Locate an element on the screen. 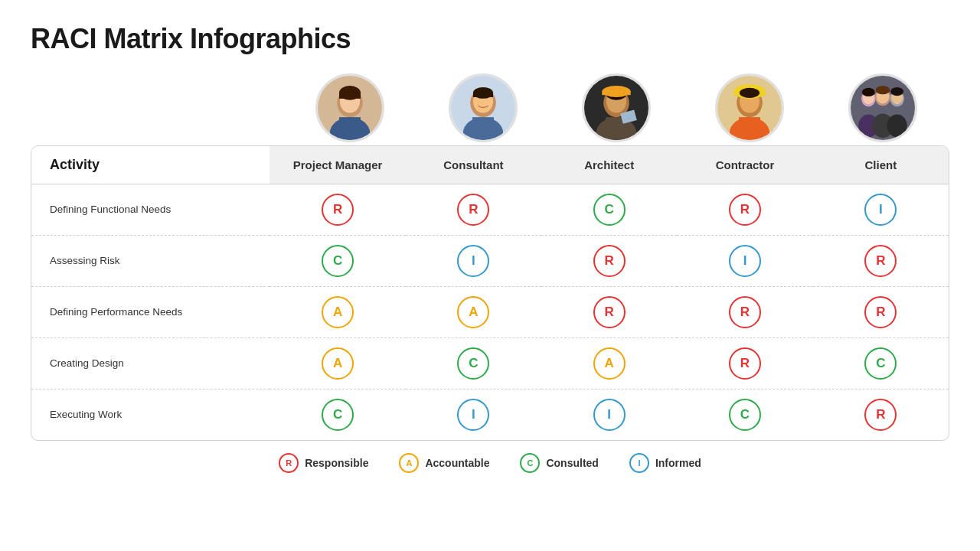 Image resolution: width=980 pixels, height=551 pixels. badge-cell-client: I is located at coordinates (880, 210).